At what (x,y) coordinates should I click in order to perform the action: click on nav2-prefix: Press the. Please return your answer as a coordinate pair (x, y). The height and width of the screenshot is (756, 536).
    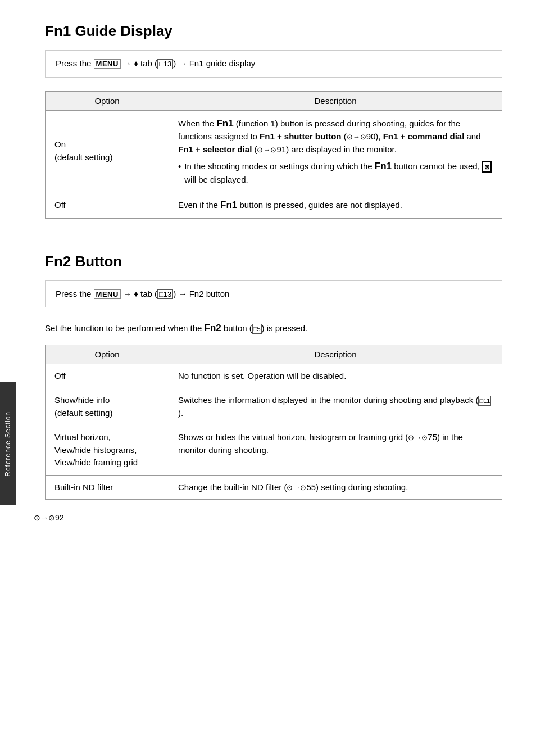
    Looking at the image, I should click on (73, 293).